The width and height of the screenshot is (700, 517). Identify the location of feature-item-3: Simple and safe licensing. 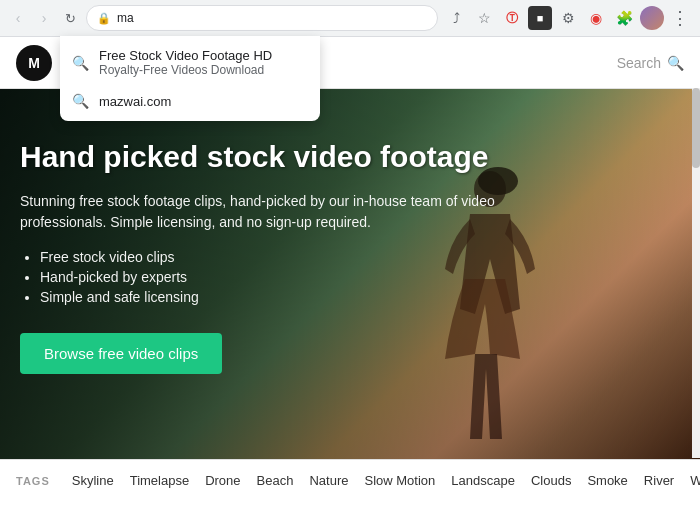
(270, 297).